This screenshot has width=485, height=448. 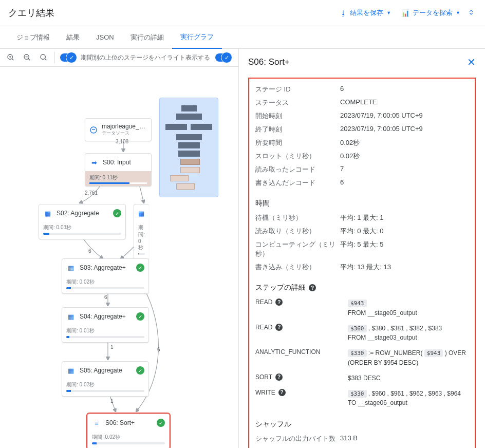 I want to click on kv-row: スロット（ミリ秒）0.02秒, so click(x=362, y=156).